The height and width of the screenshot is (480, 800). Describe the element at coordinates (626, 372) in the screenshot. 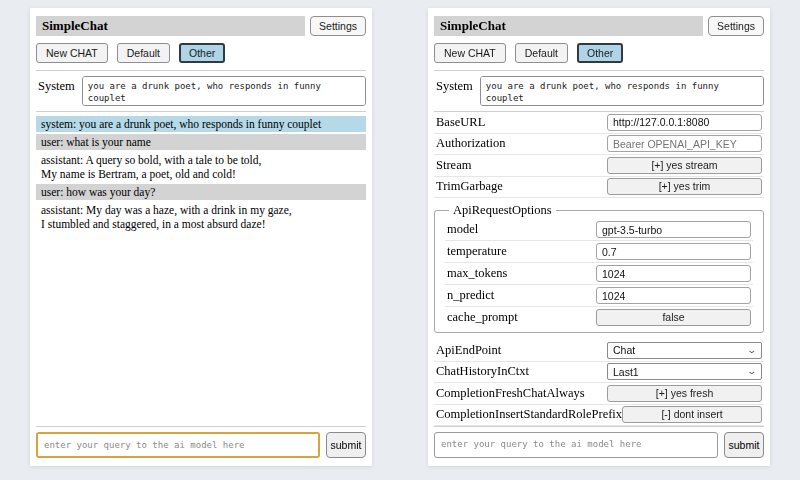

I see `chat-history-selected-value: Last1` at that location.